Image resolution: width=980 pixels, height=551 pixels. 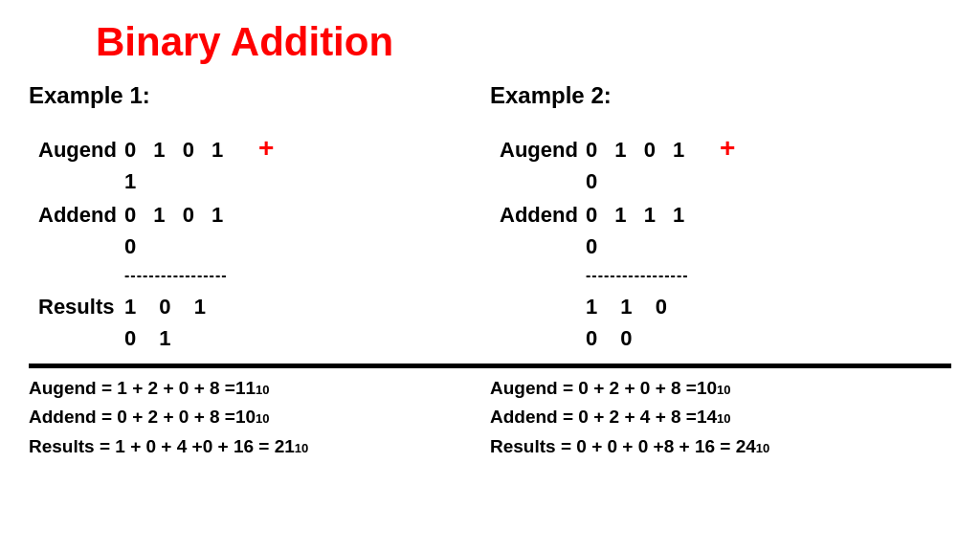 I want to click on eq2-results-line: Results = 0 + 0 + 0 +8 + 16 = 2410, so click(x=721, y=447).